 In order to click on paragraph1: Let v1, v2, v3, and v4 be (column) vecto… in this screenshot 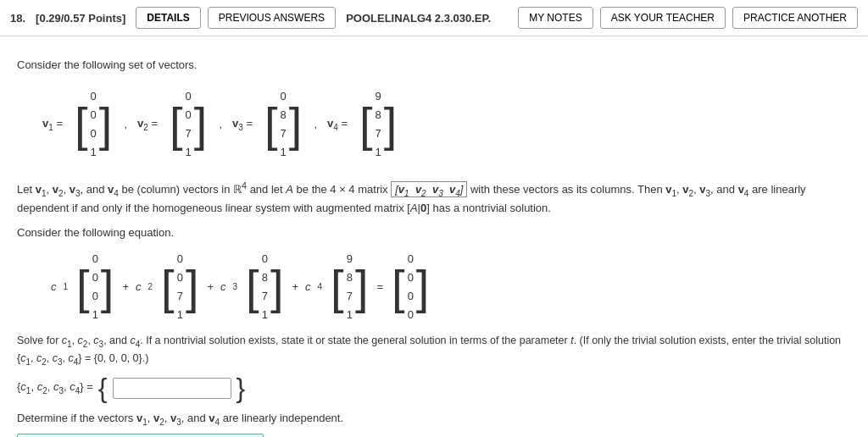, I will do `click(434, 197)`.